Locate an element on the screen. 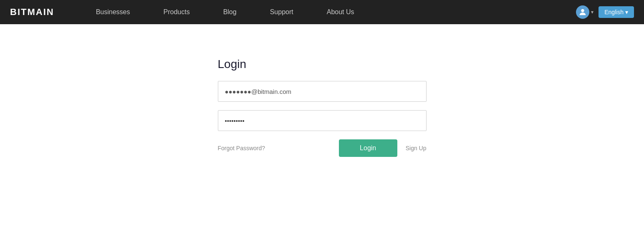 Image resolution: width=644 pixels, height=237 pixels. sign-up-link: Sign Up is located at coordinates (416, 148).